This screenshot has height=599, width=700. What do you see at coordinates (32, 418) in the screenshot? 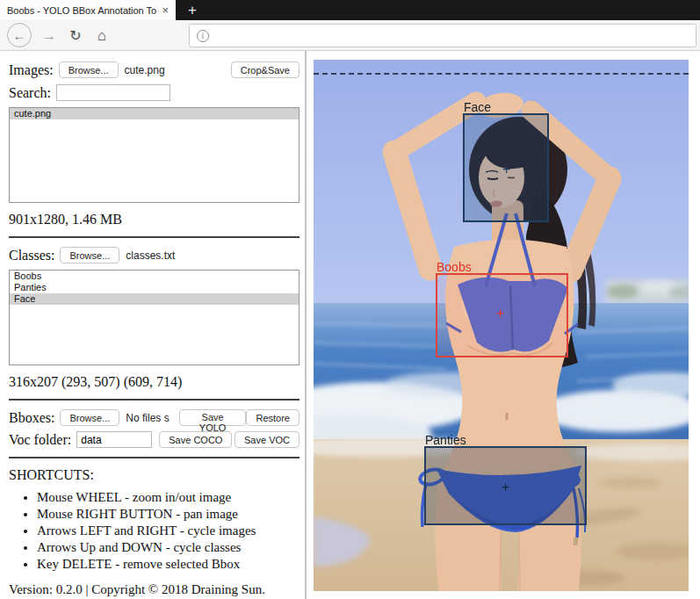
I see `bboxes-label: Bboxes:` at bounding box center [32, 418].